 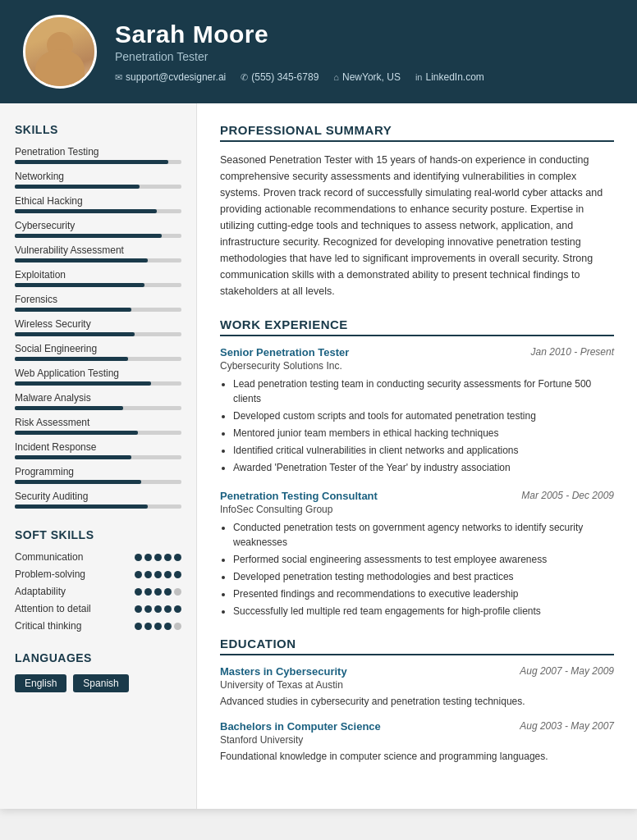 What do you see at coordinates (75, 557) in the screenshot?
I see `soft-skill-label: Communication` at bounding box center [75, 557].